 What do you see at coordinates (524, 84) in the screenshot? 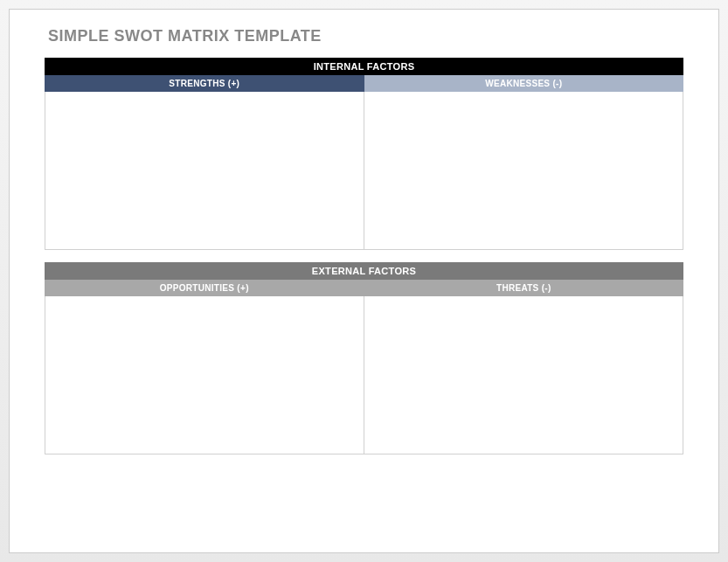
I see `weaknesses-header: WEAKNESSES (-)` at bounding box center [524, 84].